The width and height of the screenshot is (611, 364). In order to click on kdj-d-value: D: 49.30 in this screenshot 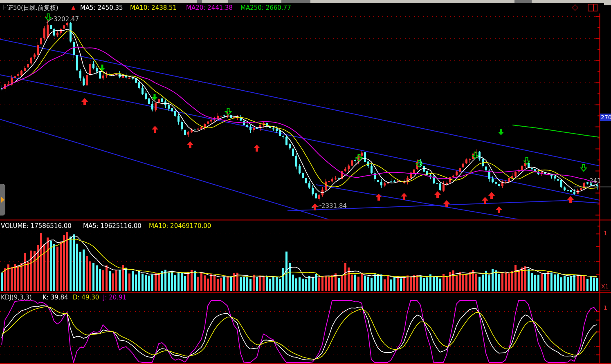, I will do `click(86, 297)`.